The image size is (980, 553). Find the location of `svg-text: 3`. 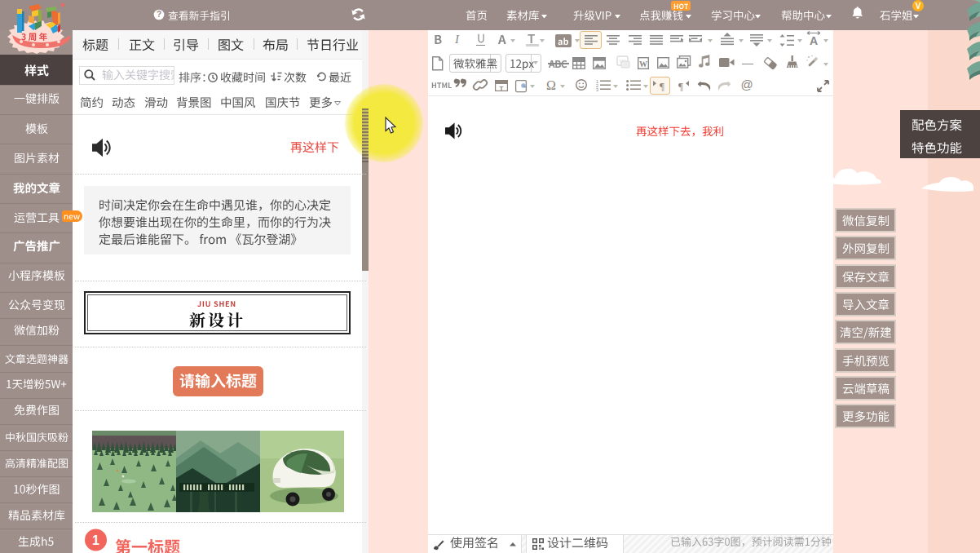

svg-text: 3 is located at coordinates (597, 90).